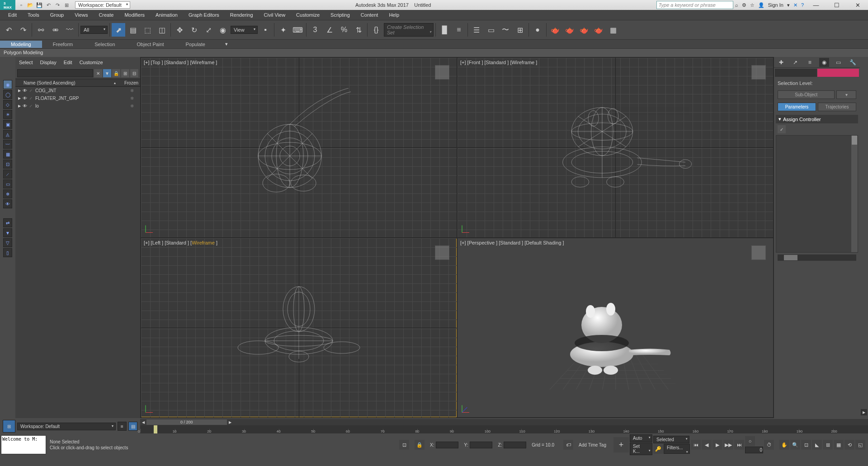 Image resolution: width=868 pixels, height=466 pixels. Describe the element at coordinates (761, 5) in the screenshot. I see `user-icon: 👤` at that location.